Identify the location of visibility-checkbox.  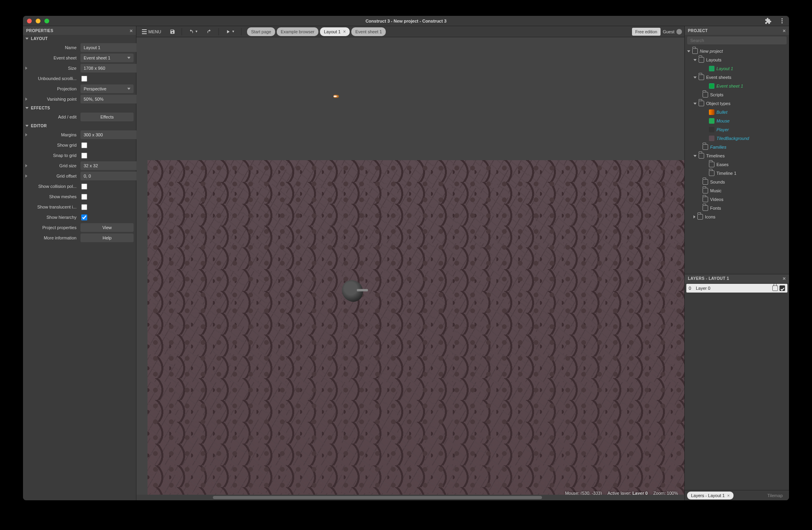
(782, 288).